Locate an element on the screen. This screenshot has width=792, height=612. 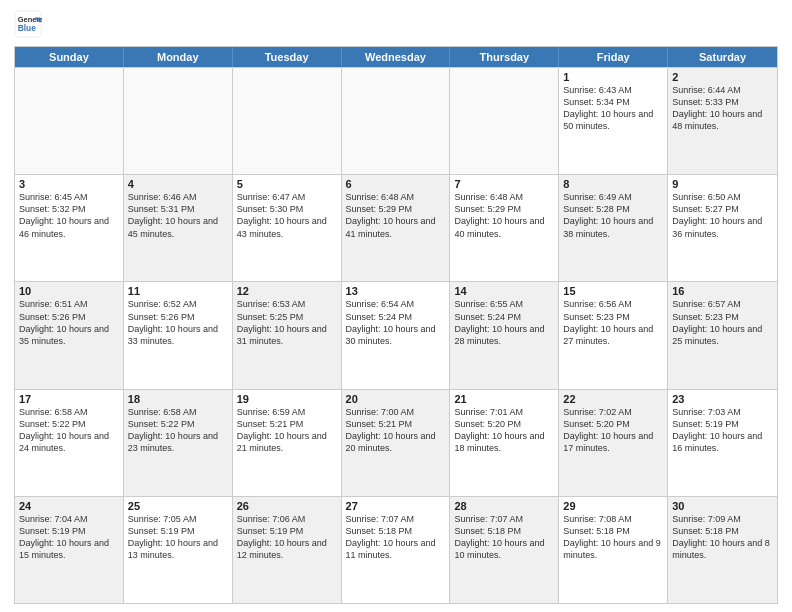
day-info: Sunrise: 7:08 AM Sunset: 5:18 PM Dayligh… is located at coordinates (613, 538).